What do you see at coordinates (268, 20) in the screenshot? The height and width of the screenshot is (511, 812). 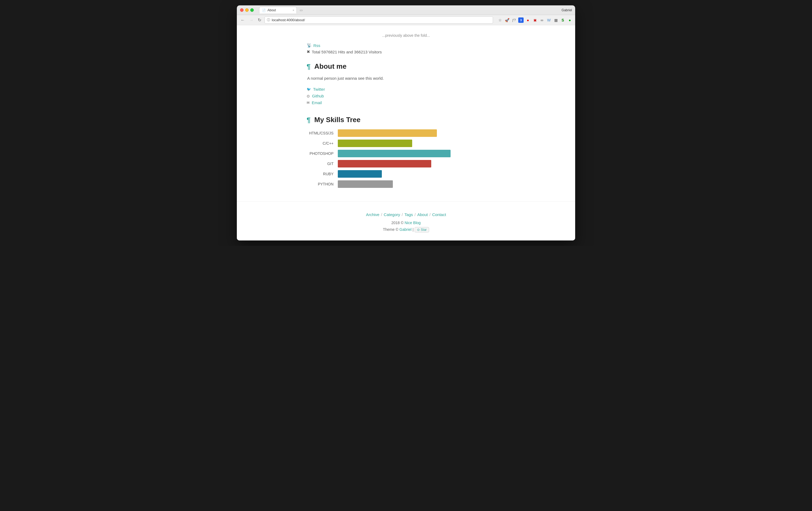 I see `lock-icon: ⓘ` at bounding box center [268, 20].